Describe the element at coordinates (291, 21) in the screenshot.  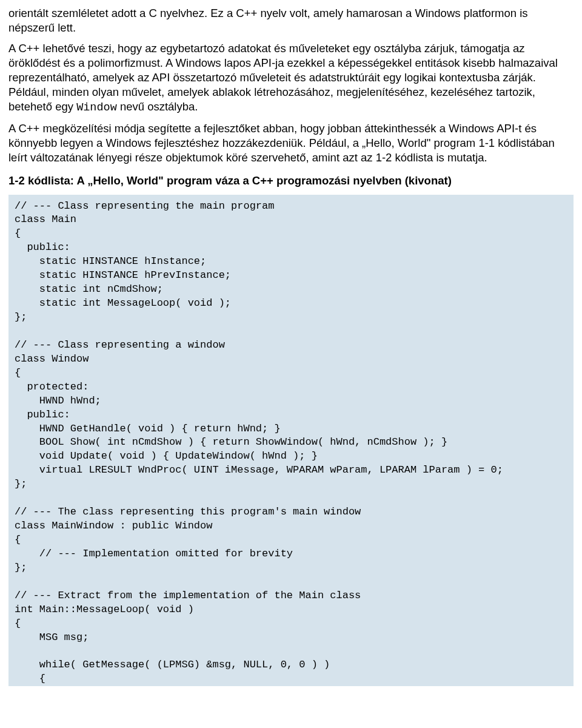
I see `paragraph-1: orientált szemléletet adott a C nyelvhez…` at that location.